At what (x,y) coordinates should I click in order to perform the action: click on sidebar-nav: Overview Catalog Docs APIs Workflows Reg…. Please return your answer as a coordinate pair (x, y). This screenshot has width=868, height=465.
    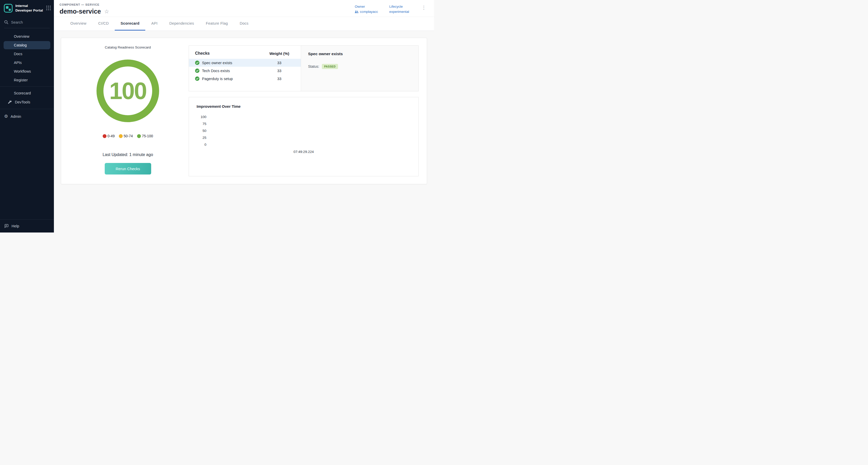
    Looking at the image, I should click on (27, 75).